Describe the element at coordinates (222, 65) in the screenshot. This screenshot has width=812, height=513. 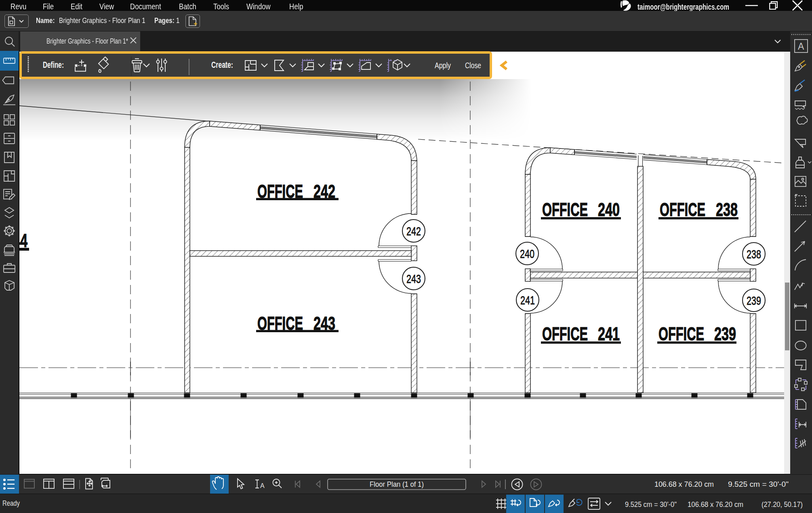
I see `svg-text: Create:` at that location.